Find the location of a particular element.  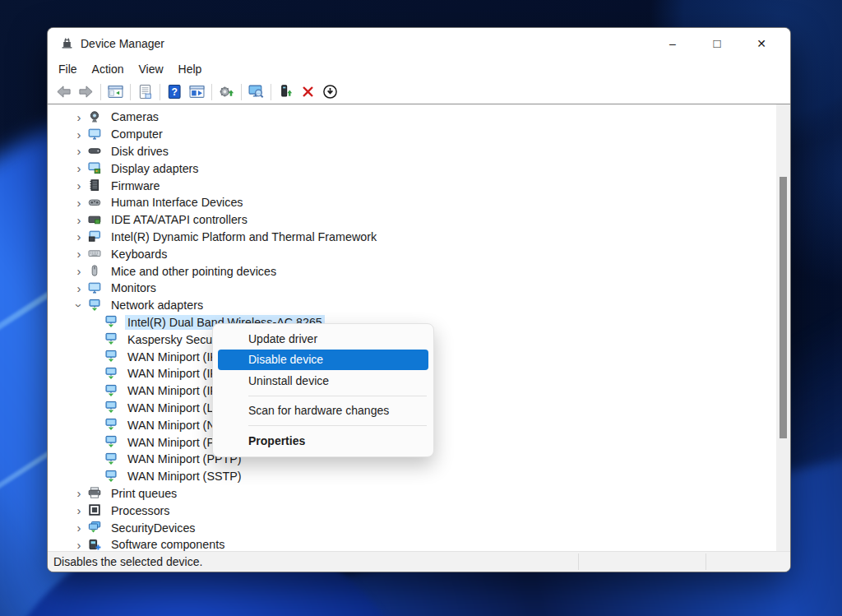

close-button: ✕ is located at coordinates (761, 43).